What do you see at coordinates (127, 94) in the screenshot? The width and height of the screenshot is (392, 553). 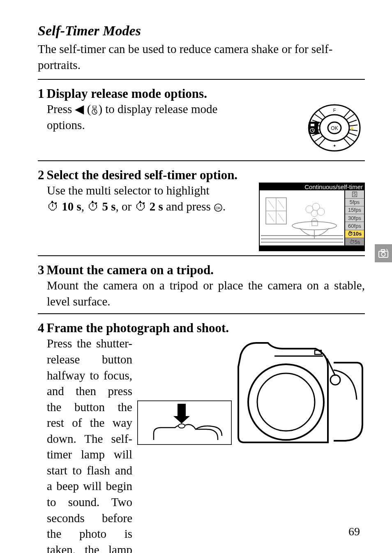 I see `step-1-title: Display release mode options.` at bounding box center [127, 94].